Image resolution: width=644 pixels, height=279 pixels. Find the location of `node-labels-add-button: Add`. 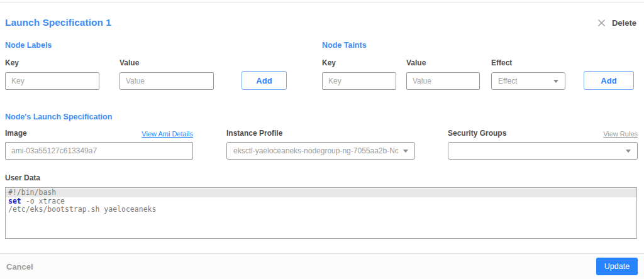

node-labels-add-button: Add is located at coordinates (264, 80).